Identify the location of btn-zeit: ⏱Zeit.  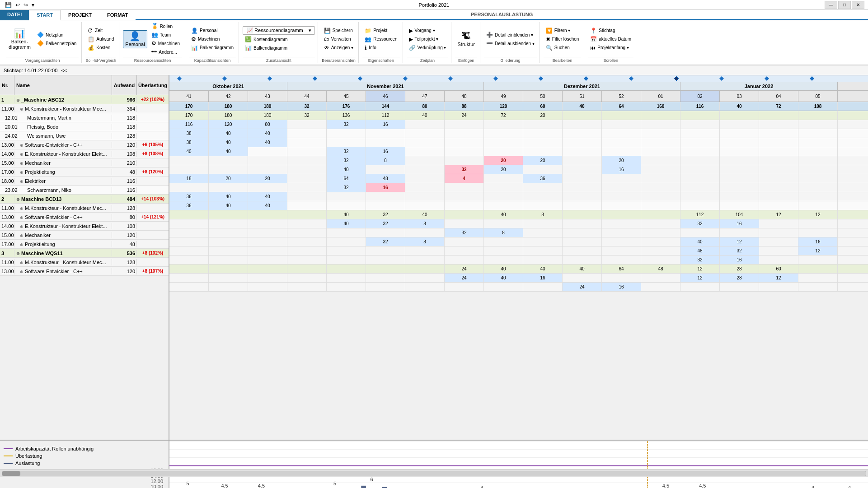
(101, 31).